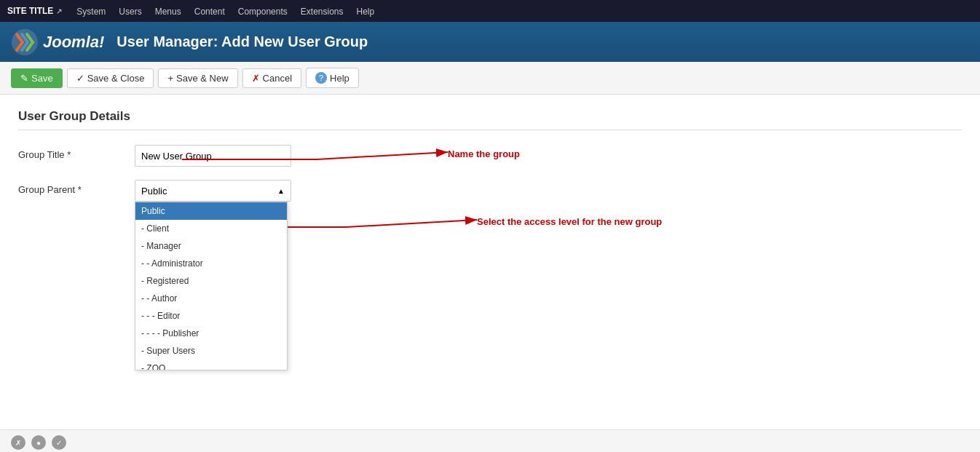  I want to click on site-title-text: SITE TITLE, so click(31, 11).